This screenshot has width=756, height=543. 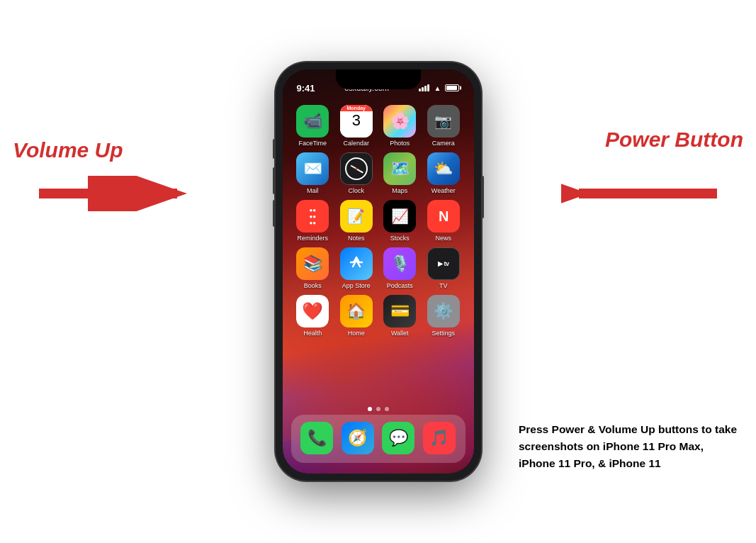 I want to click on app-health: ❤️ Health, so click(x=312, y=316).